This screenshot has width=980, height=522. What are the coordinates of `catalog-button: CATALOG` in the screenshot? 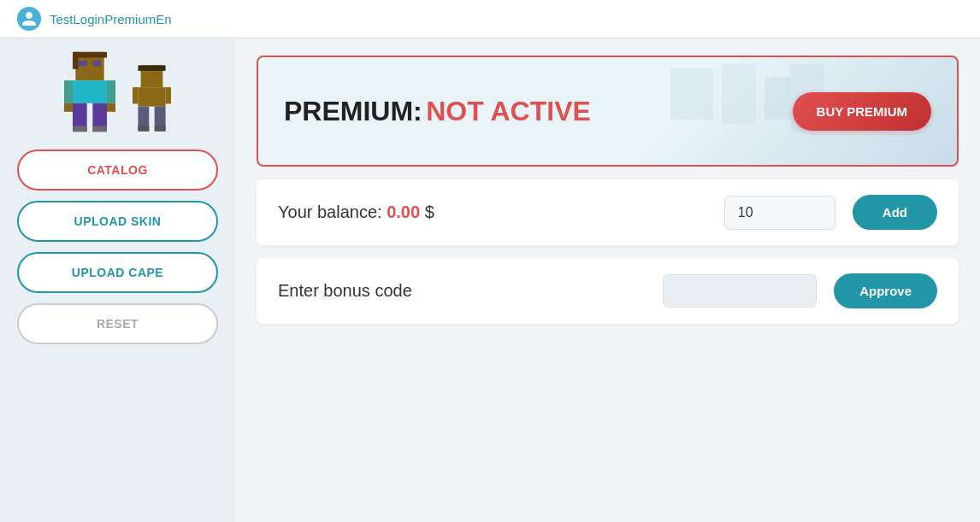 It's located at (118, 170).